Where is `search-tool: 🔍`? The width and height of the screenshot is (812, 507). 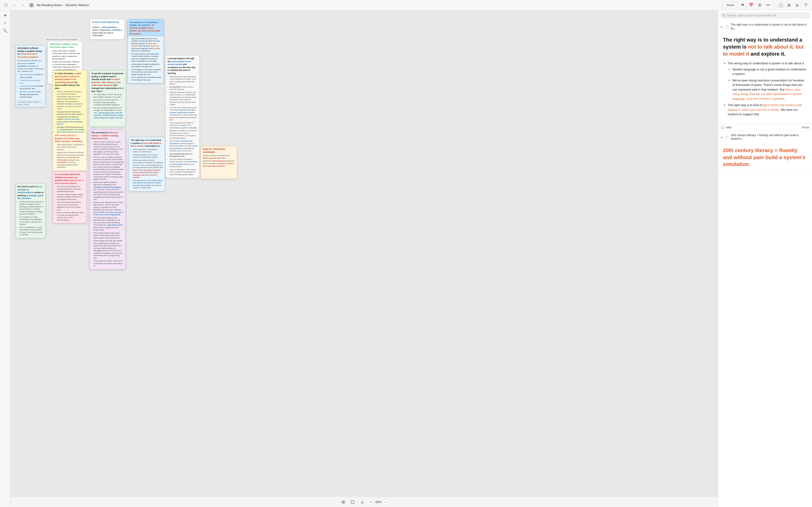
search-tool: 🔍 is located at coordinates (5, 31).